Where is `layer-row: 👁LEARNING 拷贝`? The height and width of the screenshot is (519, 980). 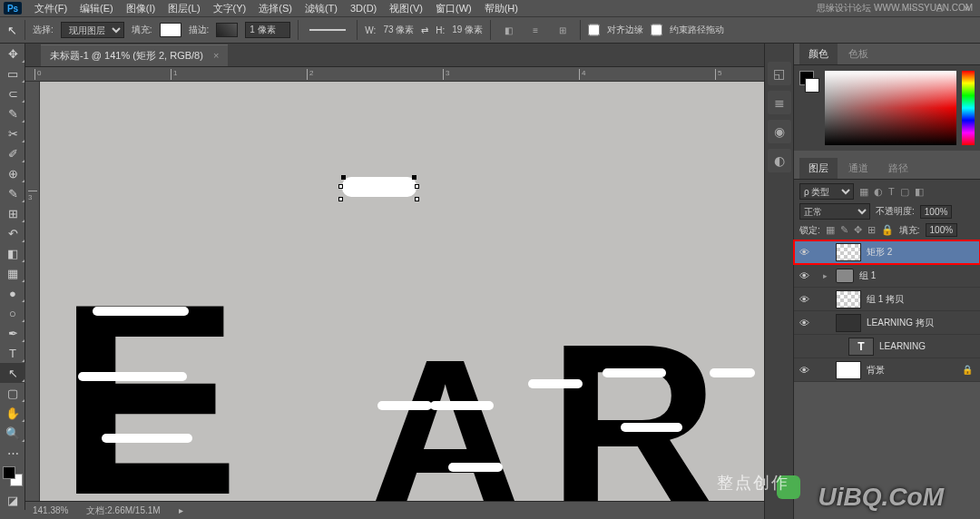 layer-row: 👁LEARNING 拷贝 is located at coordinates (887, 323).